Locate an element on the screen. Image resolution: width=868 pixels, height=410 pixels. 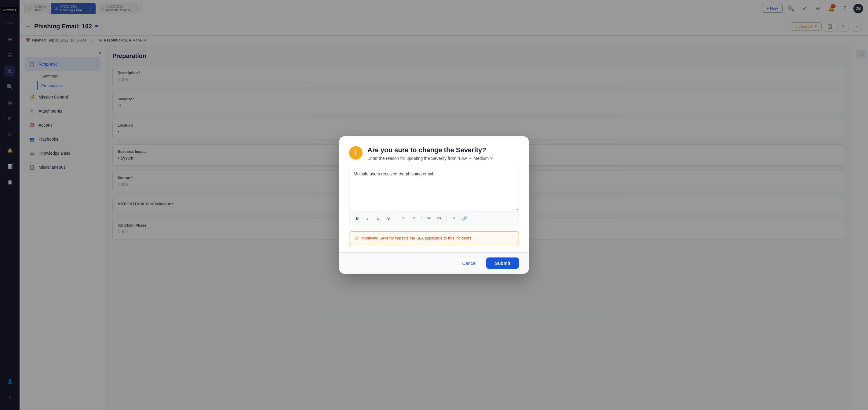
modal-warning-icon: ! is located at coordinates (356, 153).